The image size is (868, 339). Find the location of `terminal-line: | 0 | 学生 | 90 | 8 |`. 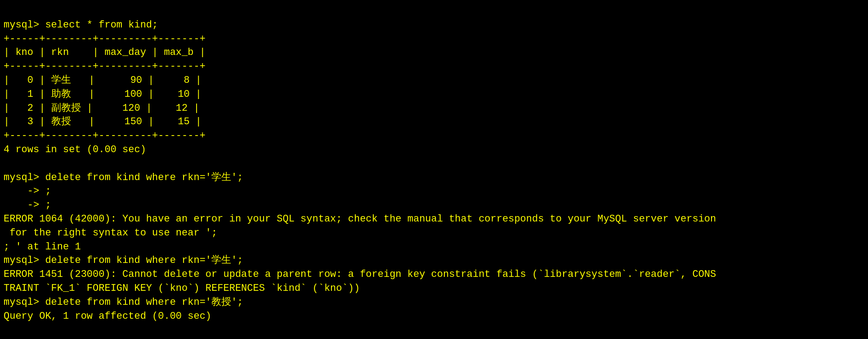

terminal-line: | 0 | 学生 | 90 | 8 | is located at coordinates (434, 81).